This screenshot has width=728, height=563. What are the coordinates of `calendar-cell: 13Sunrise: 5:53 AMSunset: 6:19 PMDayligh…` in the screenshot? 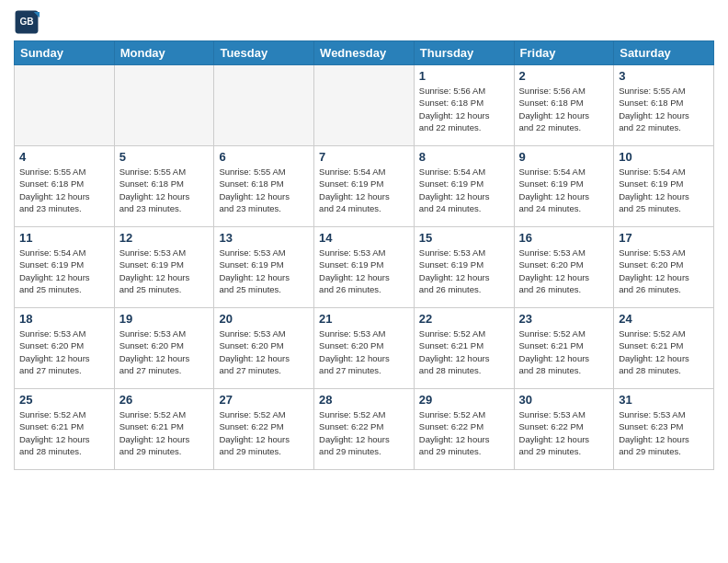 It's located at (265, 268).